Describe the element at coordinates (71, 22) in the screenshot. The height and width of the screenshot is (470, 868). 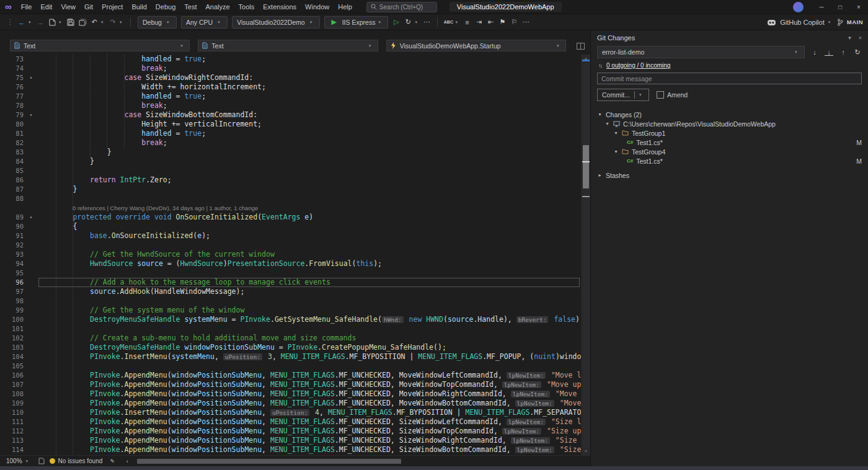
I see `save-icon` at that location.